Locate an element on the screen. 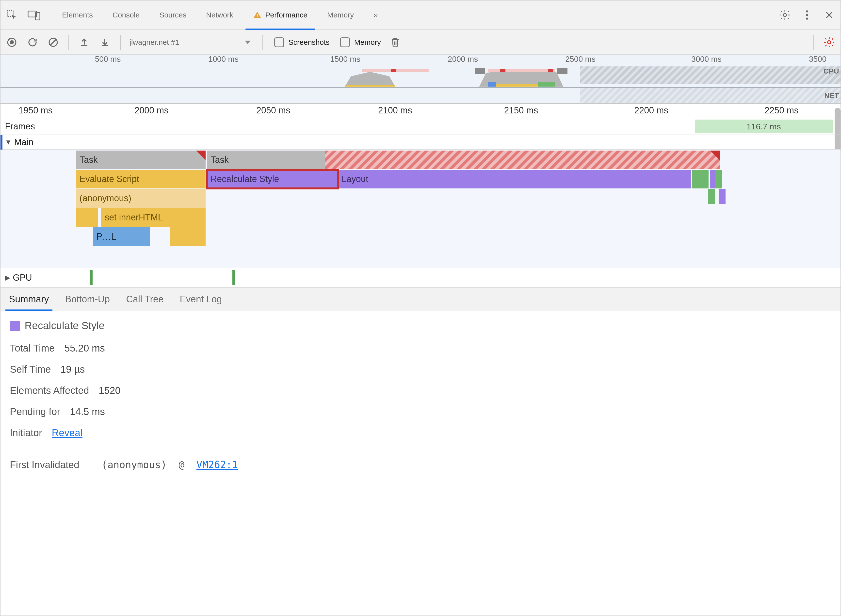 The height and width of the screenshot is (616, 841). close-icon is located at coordinates (829, 15).